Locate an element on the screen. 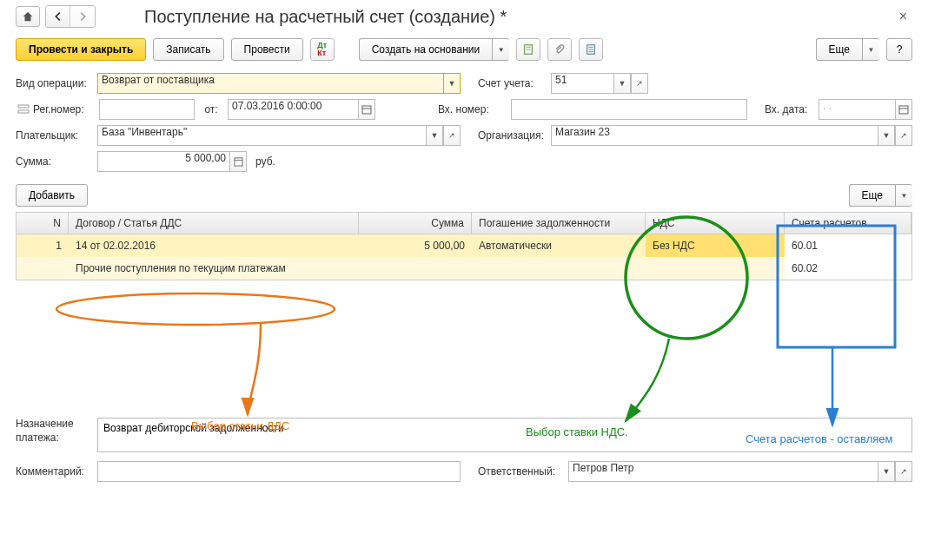  in-no-label: Вх. номер: is located at coordinates (473, 109).